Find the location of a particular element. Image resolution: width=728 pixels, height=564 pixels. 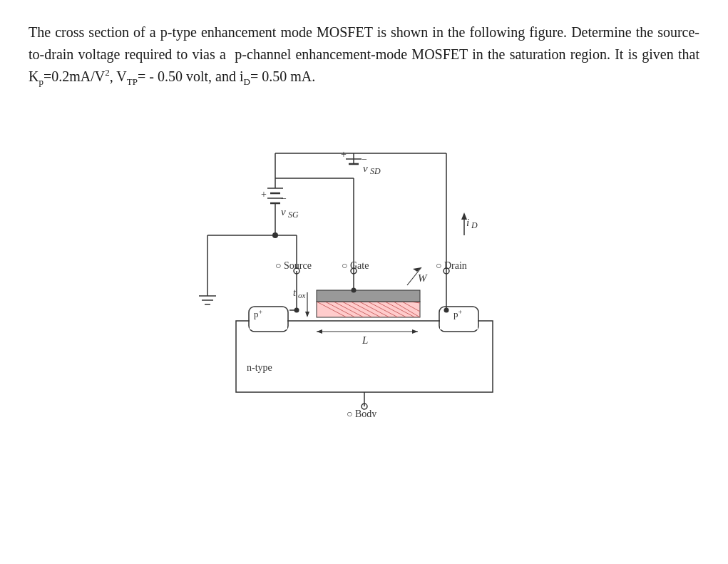

vsd-sub: SD is located at coordinates (375, 171).